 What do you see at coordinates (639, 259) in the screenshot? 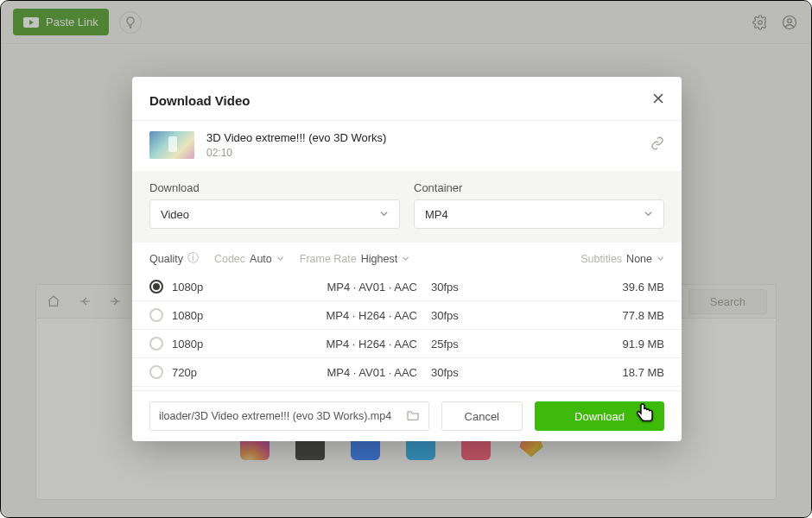
I see `subtitles-value: None` at bounding box center [639, 259].